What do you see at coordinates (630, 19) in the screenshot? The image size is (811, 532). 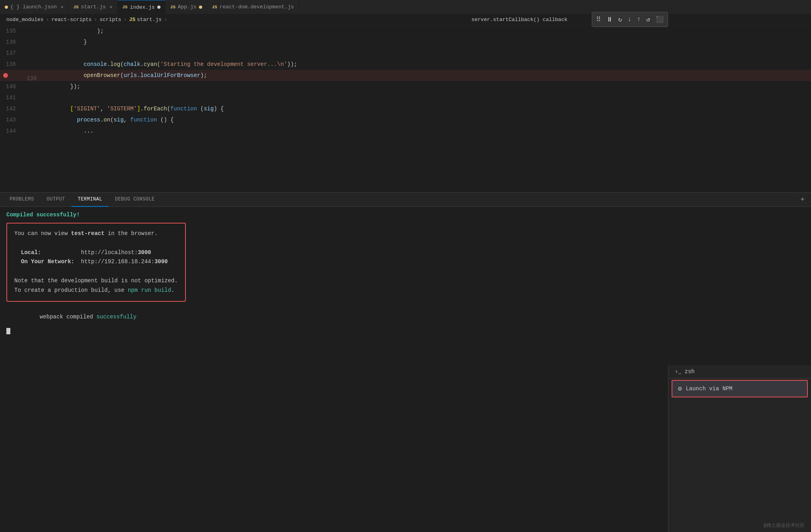 I see `debug-toolbar: ⠿ ⏸ ↻ ↓ ↑ ↺ ⬛` at bounding box center [630, 19].